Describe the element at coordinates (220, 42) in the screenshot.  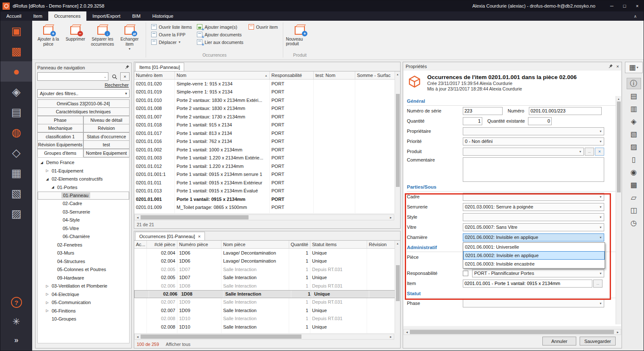
I see `ribbon-small-button: Lier aux documents` at that location.